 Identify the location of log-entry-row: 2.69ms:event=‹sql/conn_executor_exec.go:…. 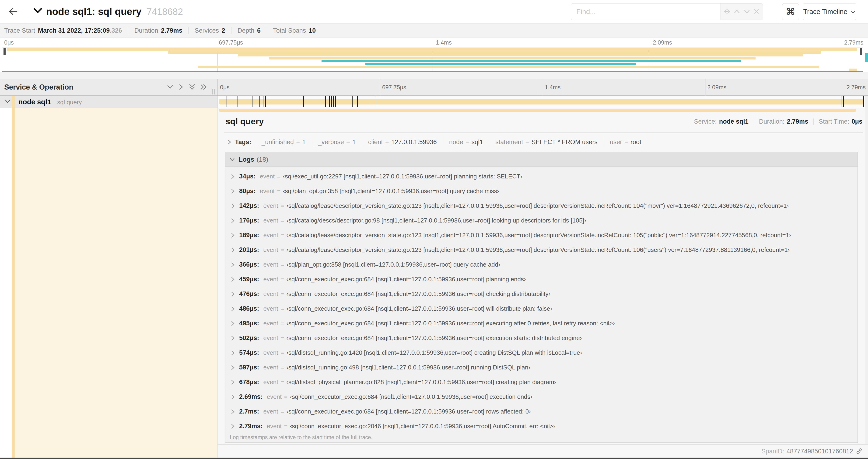
(541, 397).